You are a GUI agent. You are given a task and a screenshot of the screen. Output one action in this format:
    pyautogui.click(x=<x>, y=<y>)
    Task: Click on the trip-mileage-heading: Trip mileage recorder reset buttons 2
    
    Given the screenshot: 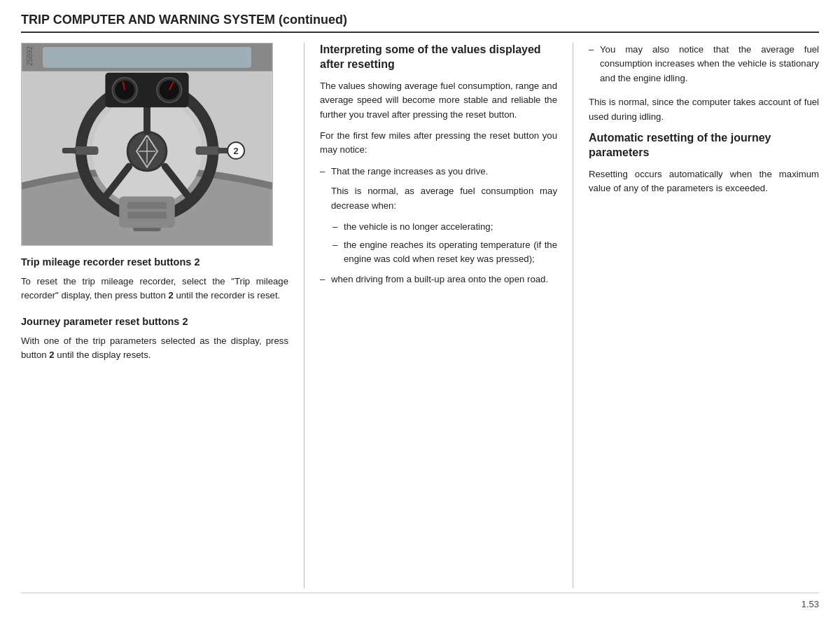 What is the action you would take?
    pyautogui.click(x=155, y=263)
    